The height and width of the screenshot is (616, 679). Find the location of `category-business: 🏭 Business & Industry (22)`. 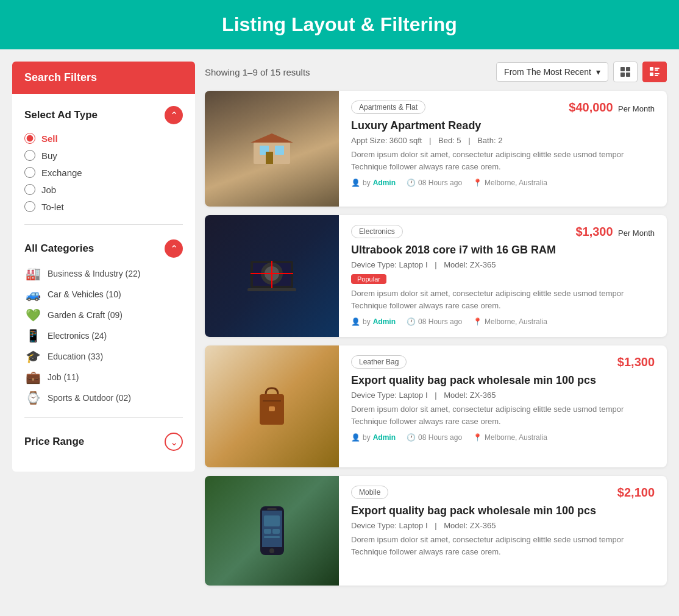

category-business: 🏭 Business & Industry (22) is located at coordinates (104, 274).